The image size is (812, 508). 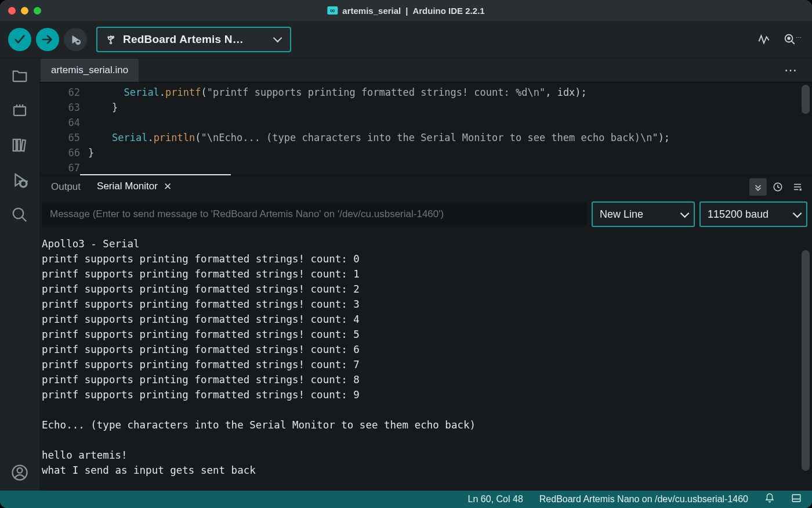 I want to click on cursor-position: Ln 60, Col 48, so click(x=495, y=499).